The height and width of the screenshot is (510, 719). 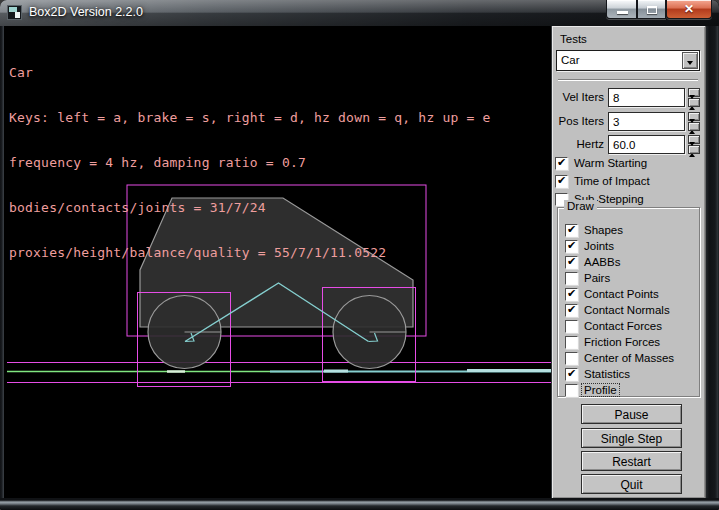 I want to click on center-of-masses-checkbox: ✔, so click(x=572, y=358).